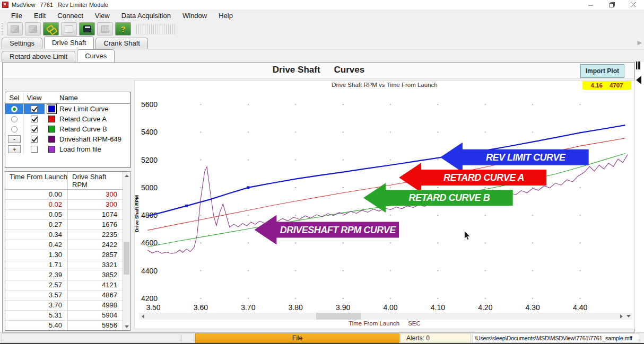 The height and width of the screenshot is (344, 644). I want to click on collapse-panel-left-icon, so click(639, 80).